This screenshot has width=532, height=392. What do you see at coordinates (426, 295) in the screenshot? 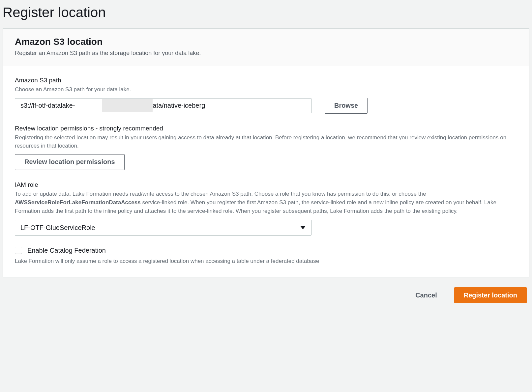
I see `cancel-button: Cancel` at bounding box center [426, 295].